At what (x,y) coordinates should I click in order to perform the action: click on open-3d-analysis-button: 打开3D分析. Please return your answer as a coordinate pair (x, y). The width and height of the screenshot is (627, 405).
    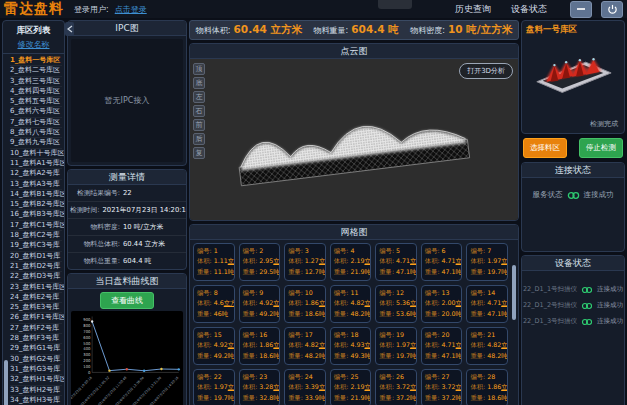
    Looking at the image, I should click on (486, 71).